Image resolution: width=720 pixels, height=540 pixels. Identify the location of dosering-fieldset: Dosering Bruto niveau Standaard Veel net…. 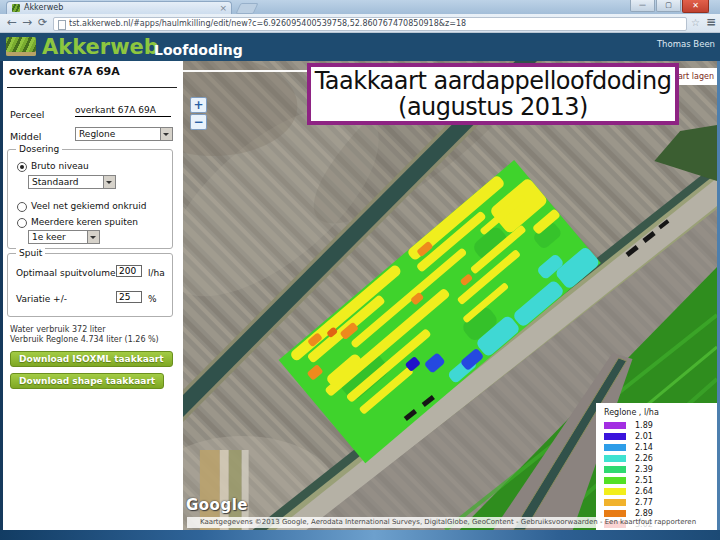
(90, 199).